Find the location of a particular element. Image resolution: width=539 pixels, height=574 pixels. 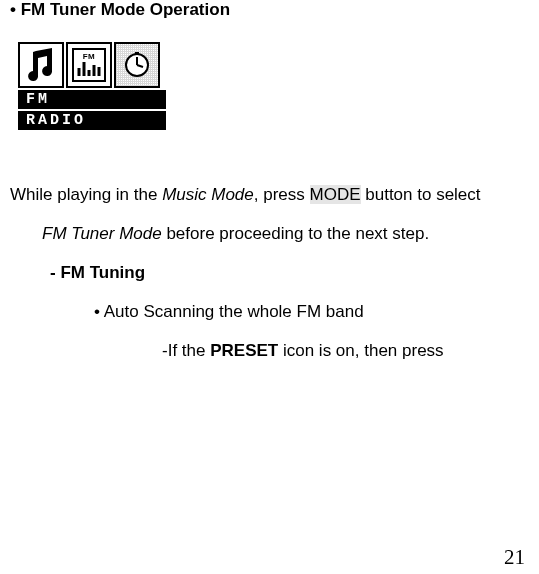

instruction-line-1: While playing in the Music Mode, press M… is located at coordinates (270, 194).